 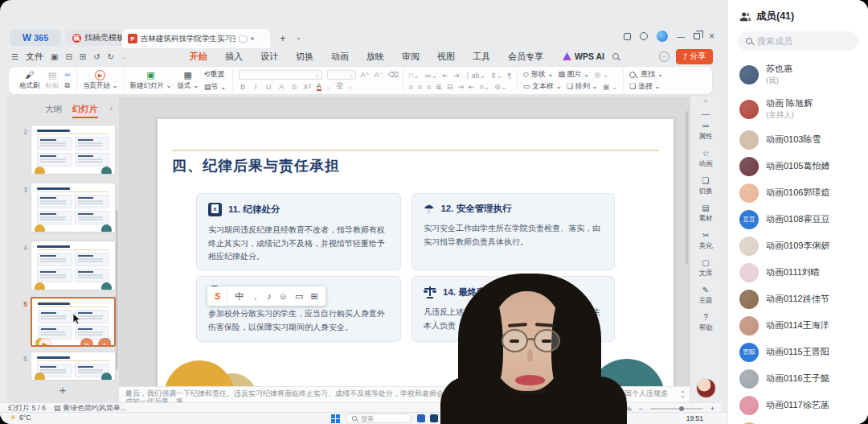 I want to click on globe-icon, so click(x=644, y=36).